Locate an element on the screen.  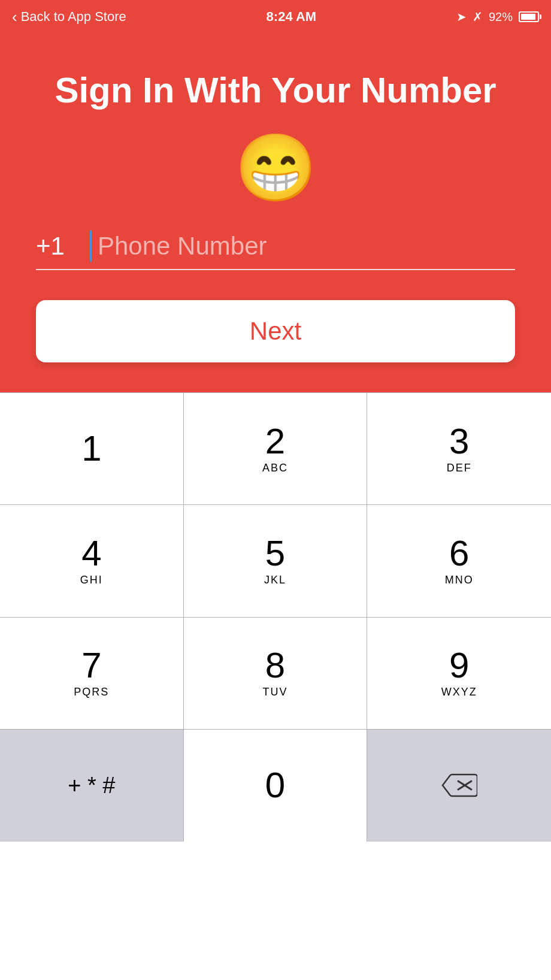
key-7: 7 PQRS is located at coordinates (92, 673).